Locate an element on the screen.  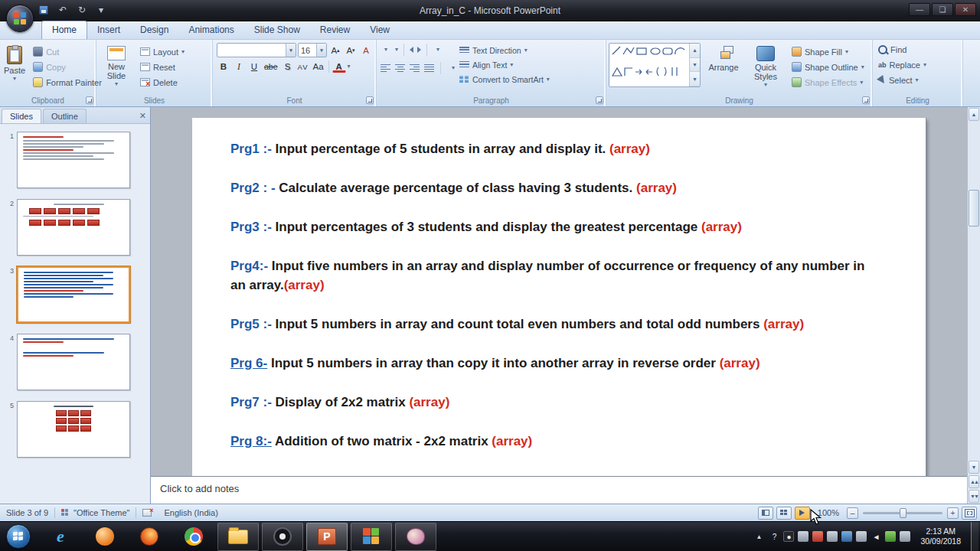
align-left-button is located at coordinates (386, 69).